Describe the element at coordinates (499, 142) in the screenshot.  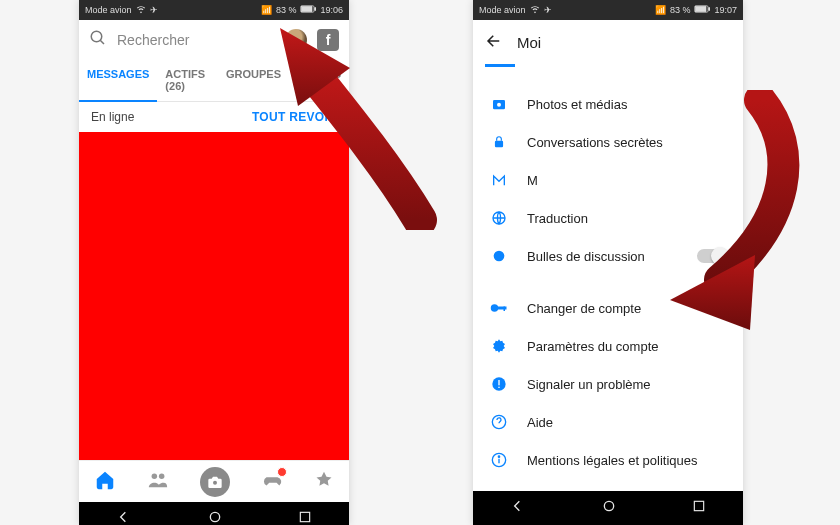
I see `lock-icon` at that location.